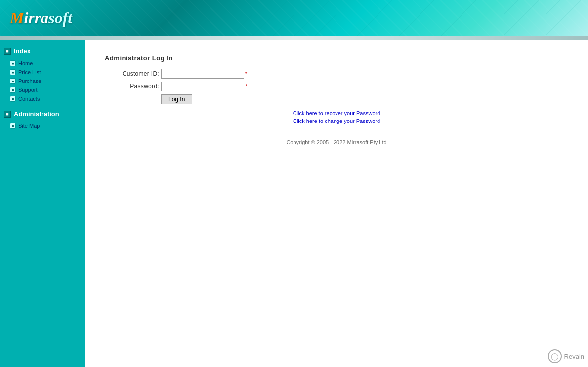 This screenshot has height=367, width=588. Describe the element at coordinates (42, 99) in the screenshot. I see `sidebar-item-contacts: ■ Contacts` at that location.